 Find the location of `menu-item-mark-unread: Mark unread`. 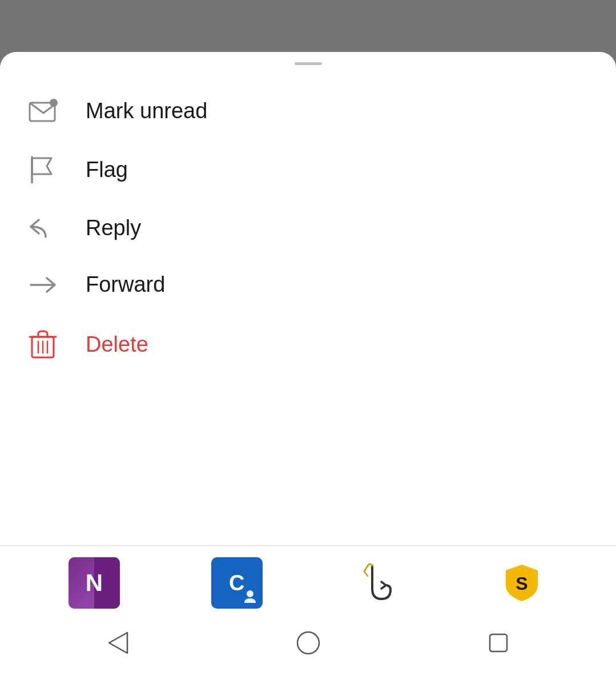

menu-item-mark-unread: Mark unread is located at coordinates (308, 111).